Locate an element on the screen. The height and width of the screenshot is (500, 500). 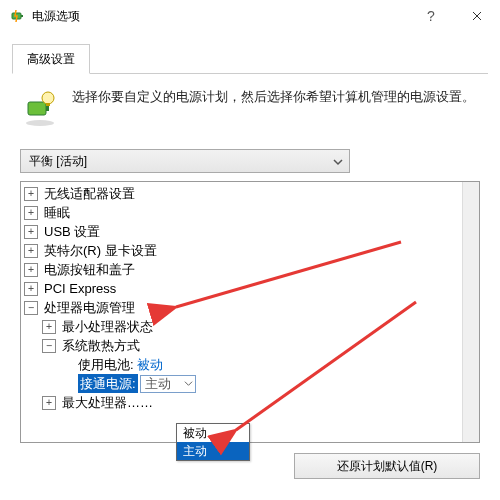
cooling-dropdown: 被动 主动 is located at coordinates (213, 442).